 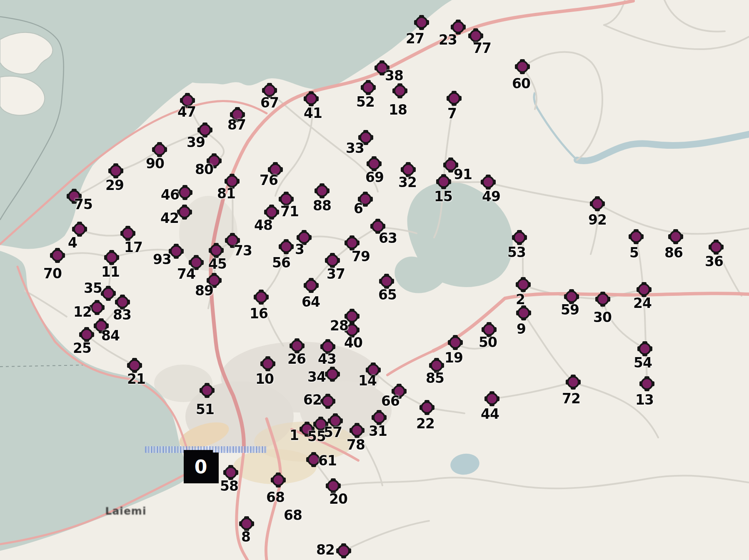 What do you see at coordinates (317, 377) in the screenshot?
I see `waypoint-label: 34` at bounding box center [317, 377].